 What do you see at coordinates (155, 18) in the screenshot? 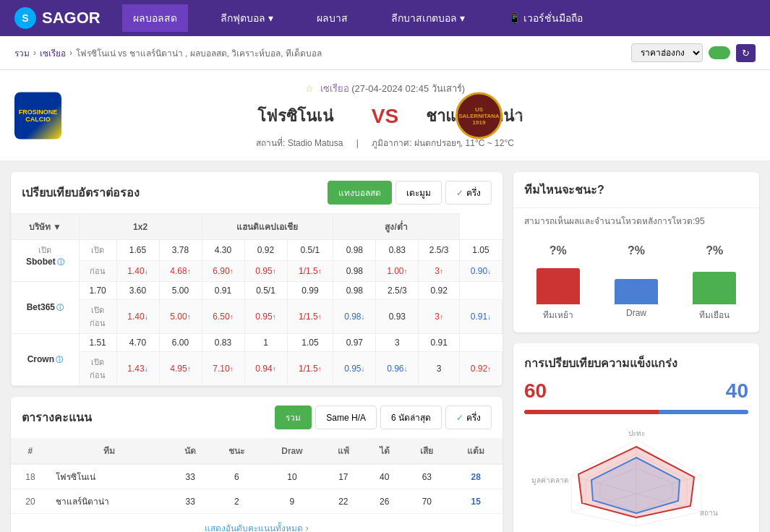
I see `nav-item-live: ผลบอลสด` at bounding box center [155, 18].